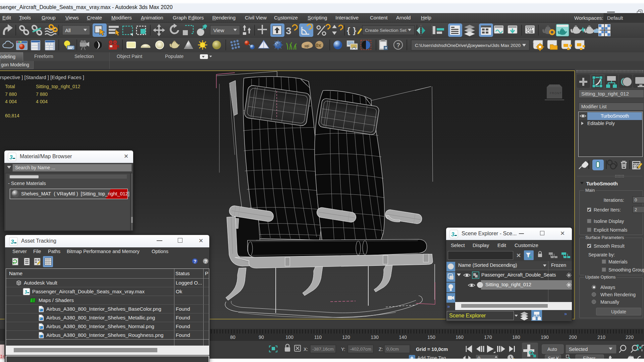  What do you see at coordinates (386, 30) in the screenshot?
I see `svg-text: Create Selection Set` at bounding box center [386, 30].